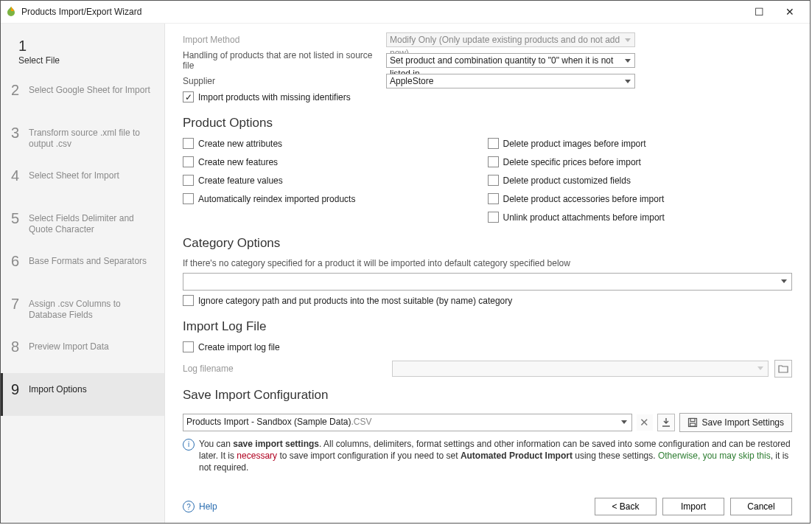 The height and width of the screenshot is (525, 812). Describe the element at coordinates (488, 395) in the screenshot. I see `heading-save-config: Save Import Configuration` at that location.